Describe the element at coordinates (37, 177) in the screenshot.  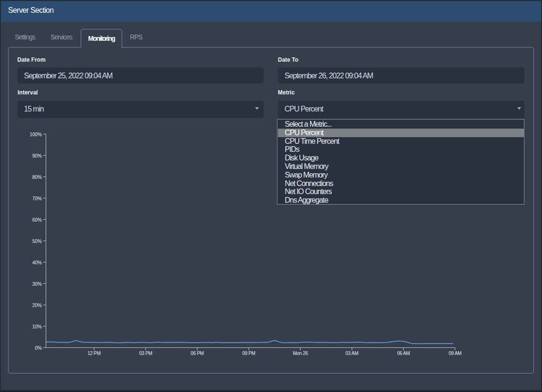
I see `svg-text: 80%` at that location.